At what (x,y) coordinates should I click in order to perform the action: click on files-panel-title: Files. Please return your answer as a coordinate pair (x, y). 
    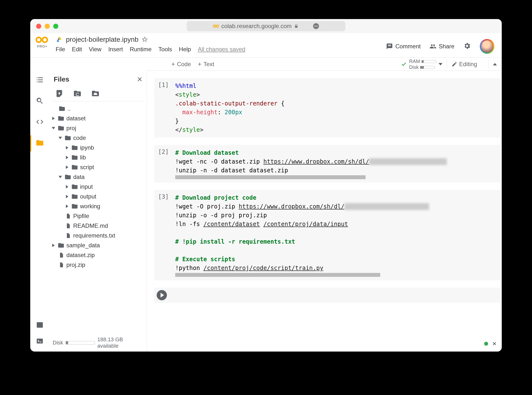
    Looking at the image, I should click on (61, 79).